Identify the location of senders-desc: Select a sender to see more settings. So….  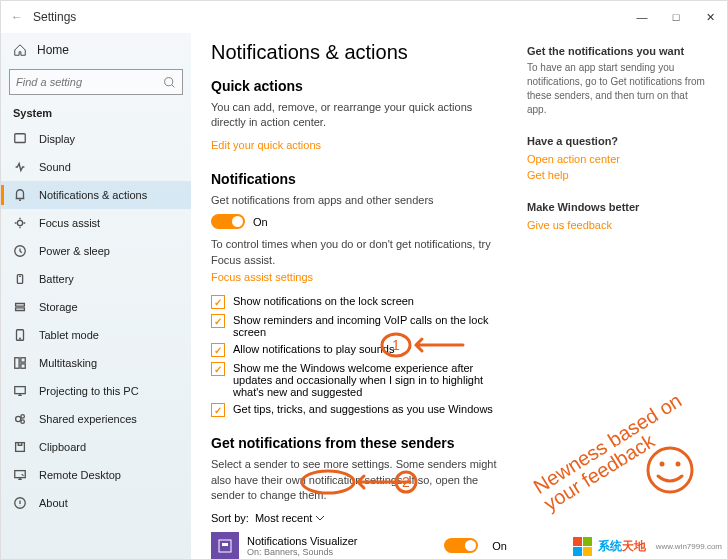
(359, 480).